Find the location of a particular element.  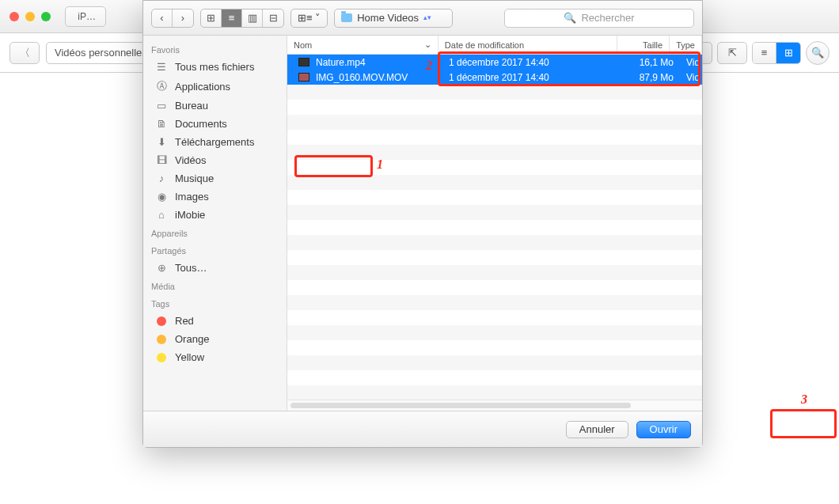

col-name: Nom⌄ is located at coordinates (363, 44).